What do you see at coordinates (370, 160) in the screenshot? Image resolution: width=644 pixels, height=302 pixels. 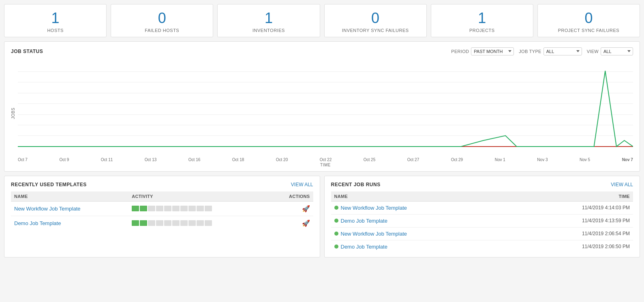 I see `x-tick-9: Oct 25` at bounding box center [370, 160].